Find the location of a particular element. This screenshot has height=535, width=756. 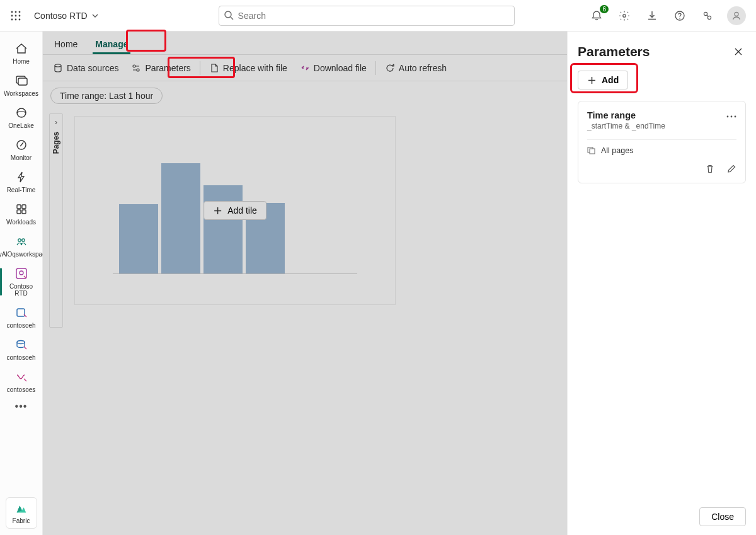

nav-contosoes: contosoes is located at coordinates (21, 382).